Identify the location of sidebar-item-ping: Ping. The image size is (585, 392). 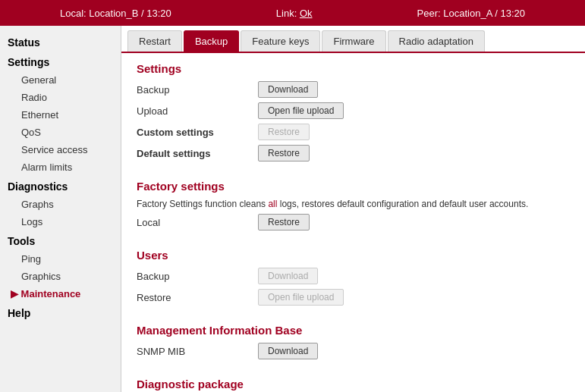
(61, 259).